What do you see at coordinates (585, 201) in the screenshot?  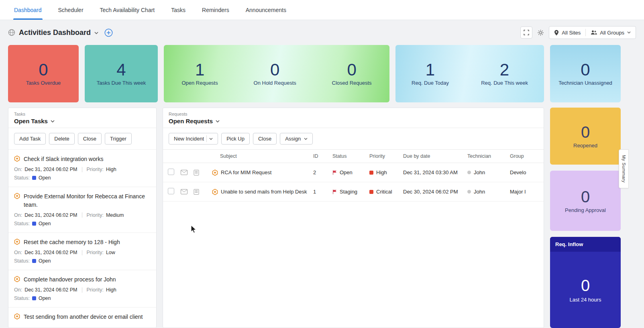 I see `stat-card-pending-approval: 0 Pending Approval` at bounding box center [585, 201].